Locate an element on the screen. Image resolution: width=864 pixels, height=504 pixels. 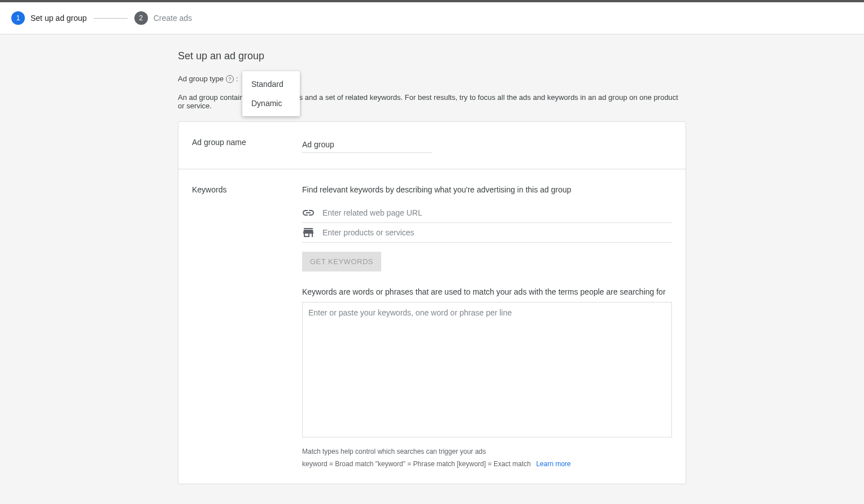
url-input is located at coordinates (497, 213).